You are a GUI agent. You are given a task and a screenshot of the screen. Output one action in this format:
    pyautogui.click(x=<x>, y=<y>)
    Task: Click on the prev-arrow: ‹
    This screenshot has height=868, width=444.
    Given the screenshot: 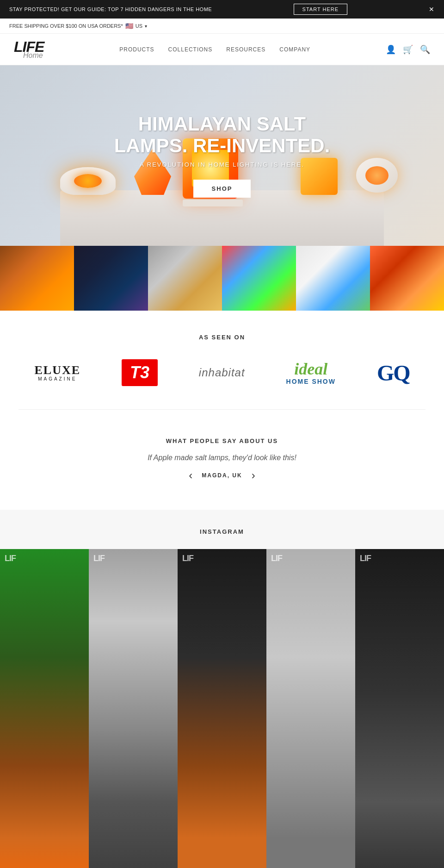 What is the action you would take?
    pyautogui.click(x=191, y=475)
    